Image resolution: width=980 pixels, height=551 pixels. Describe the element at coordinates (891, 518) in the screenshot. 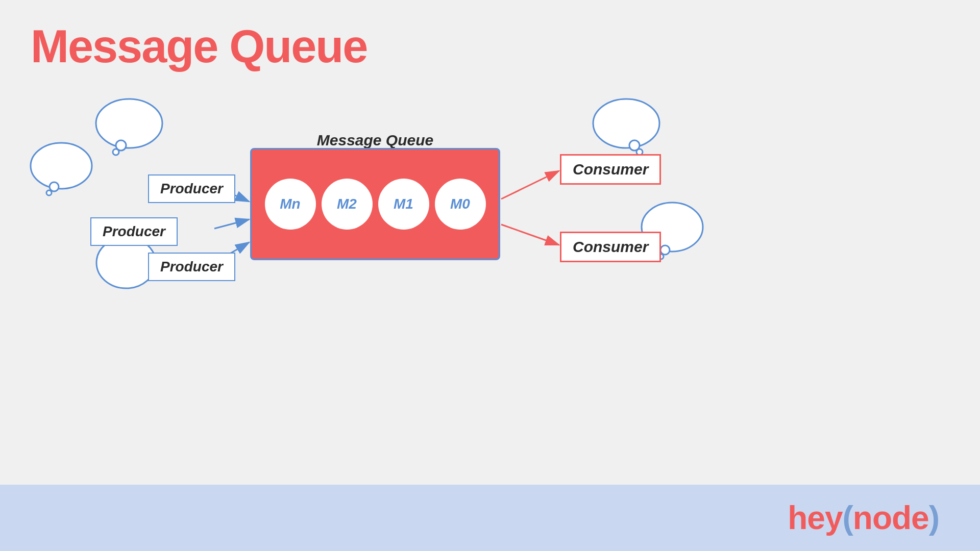

I see `brand-node: node` at that location.